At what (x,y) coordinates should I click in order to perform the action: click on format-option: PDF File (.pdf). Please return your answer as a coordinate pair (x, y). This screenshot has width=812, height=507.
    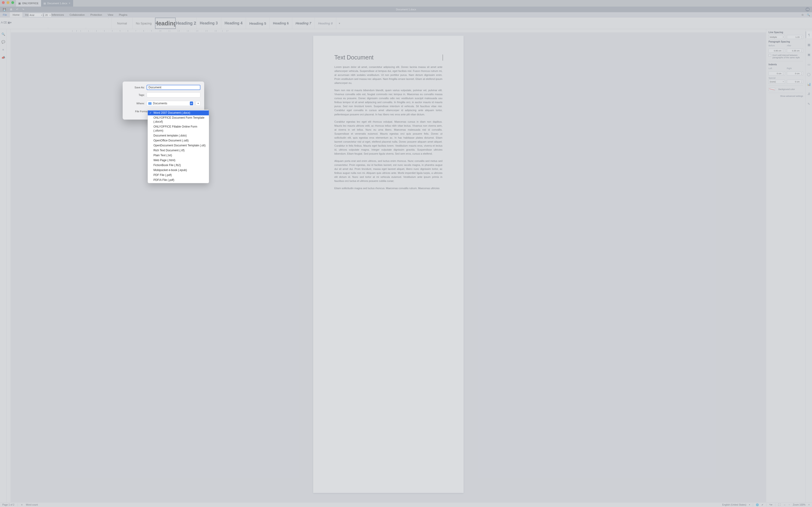
    Looking at the image, I should click on (178, 175).